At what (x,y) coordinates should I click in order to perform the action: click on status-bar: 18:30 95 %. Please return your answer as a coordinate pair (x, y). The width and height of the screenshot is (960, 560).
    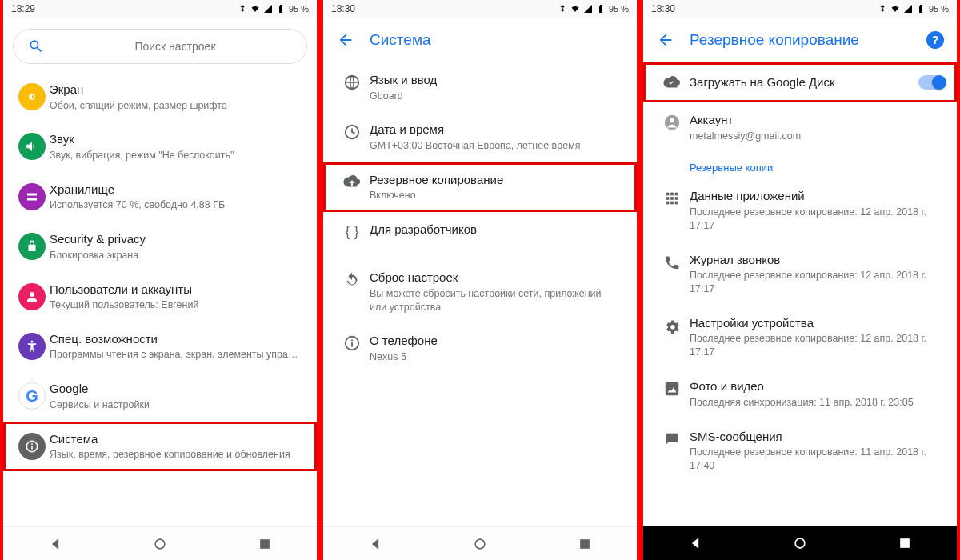
    Looking at the image, I should click on (800, 9).